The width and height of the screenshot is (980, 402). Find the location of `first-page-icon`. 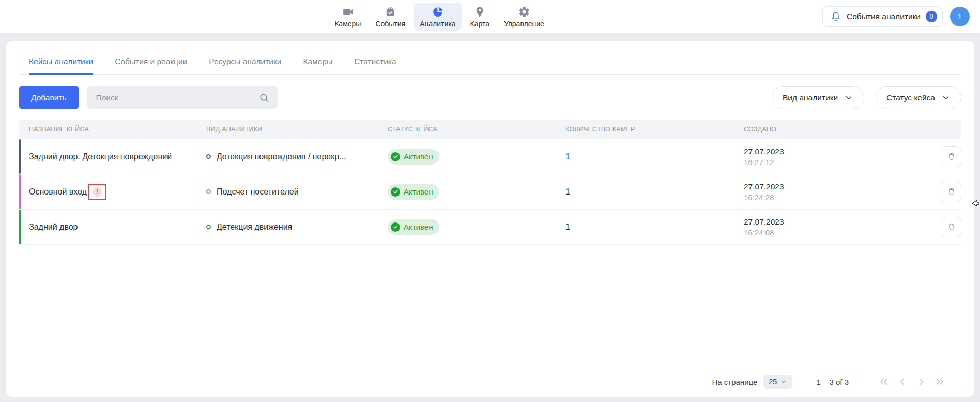

first-page-icon is located at coordinates (884, 382).